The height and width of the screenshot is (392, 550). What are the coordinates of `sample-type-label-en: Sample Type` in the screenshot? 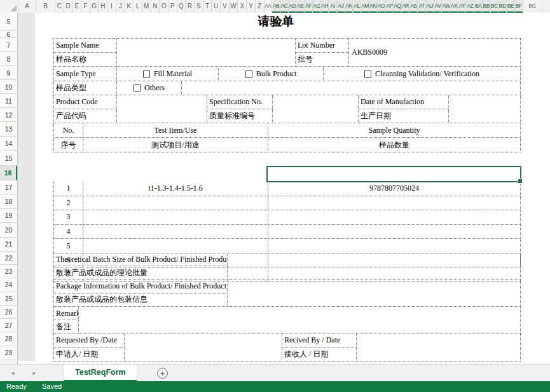 It's located at (85, 74).